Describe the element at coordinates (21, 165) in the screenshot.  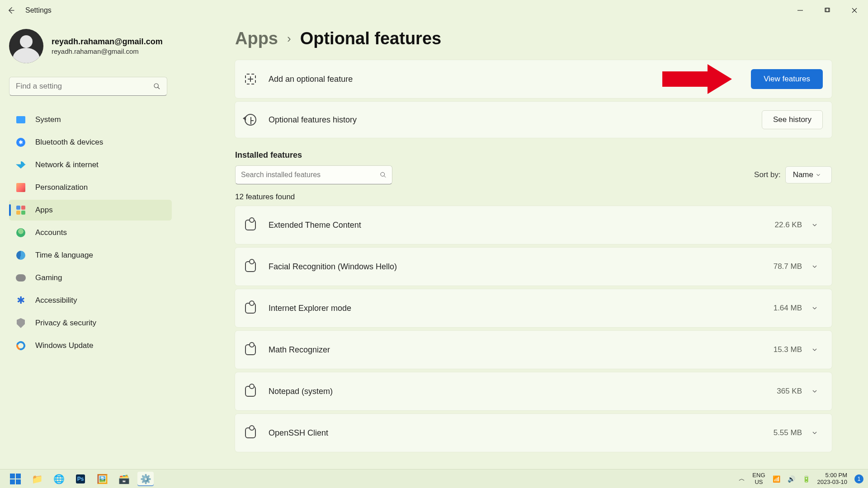
I see `wifi-icon` at that location.